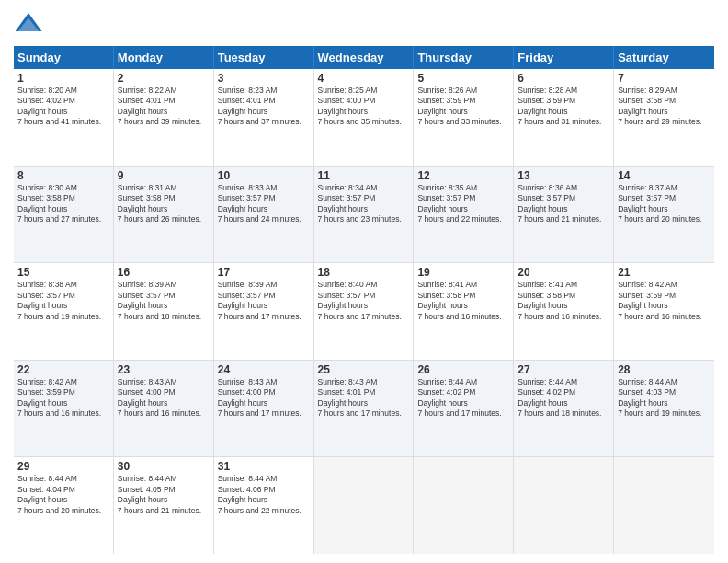 The image size is (728, 563). Describe the element at coordinates (664, 78) in the screenshot. I see `day-number: 7` at that location.